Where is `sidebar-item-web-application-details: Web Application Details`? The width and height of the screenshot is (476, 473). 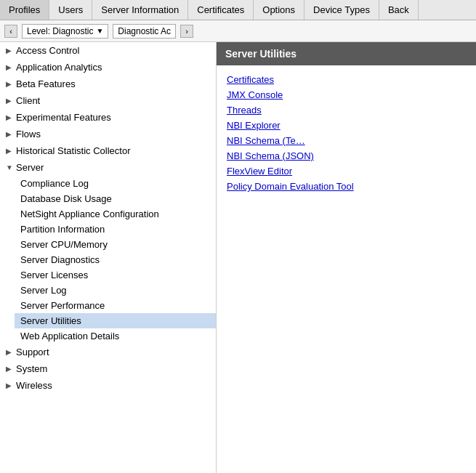 sidebar-item-web-application-details: Web Application Details is located at coordinates (115, 336).